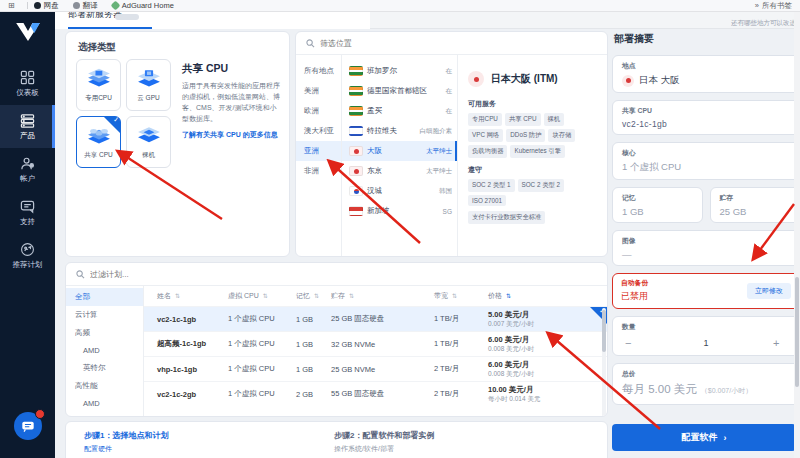 The height and width of the screenshot is (458, 800). What do you see at coordinates (28, 34) in the screenshot?
I see `vultr-logo` at bounding box center [28, 34].